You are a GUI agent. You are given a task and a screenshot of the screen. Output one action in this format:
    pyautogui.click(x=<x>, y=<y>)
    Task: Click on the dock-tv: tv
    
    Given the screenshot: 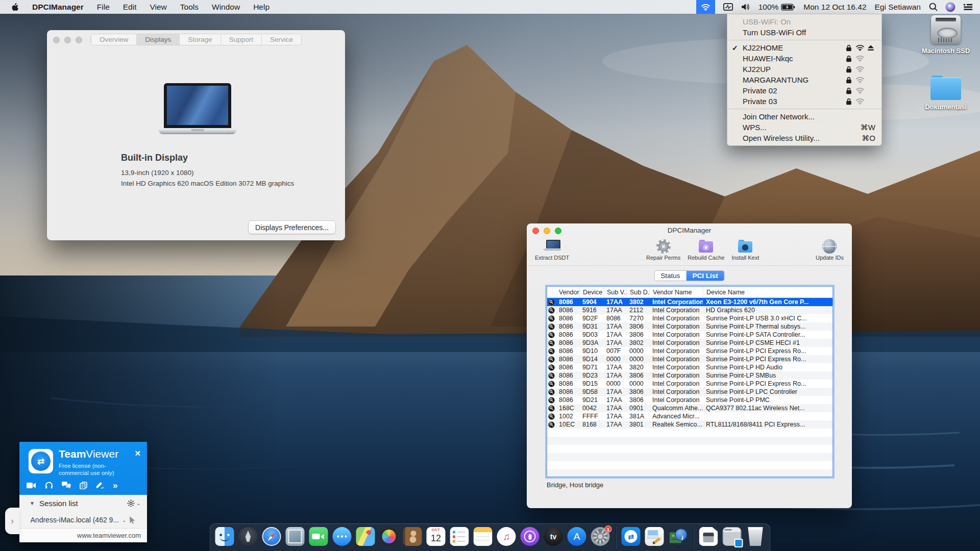 What is the action you would take?
    pyautogui.click(x=553, y=538)
    